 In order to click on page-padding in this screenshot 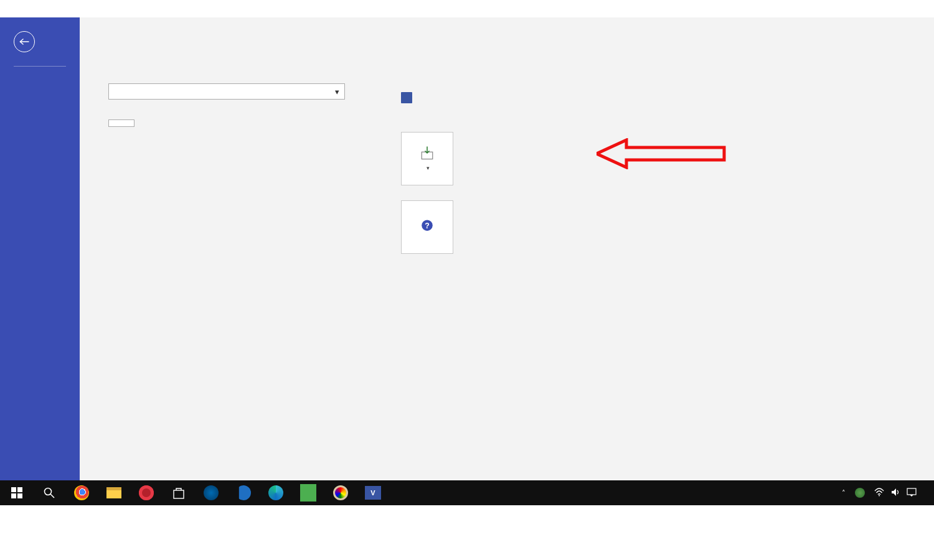, I will do `click(467, 533)`.